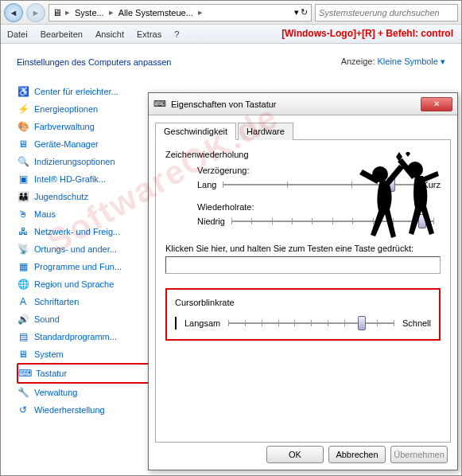  Describe the element at coordinates (23, 410) in the screenshot. I see `item-icon: ↺` at that location.